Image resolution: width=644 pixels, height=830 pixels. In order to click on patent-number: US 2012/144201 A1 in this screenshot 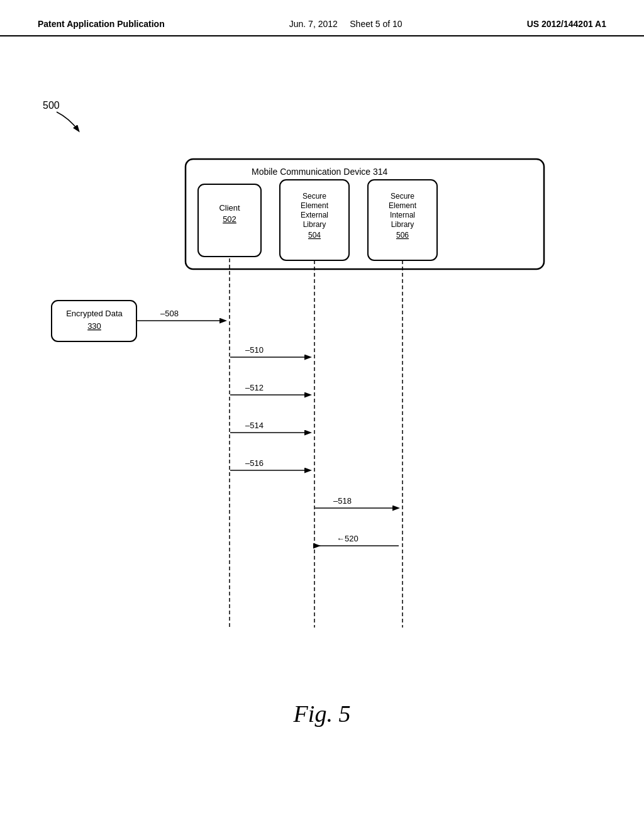, I will do `click(567, 24)`.